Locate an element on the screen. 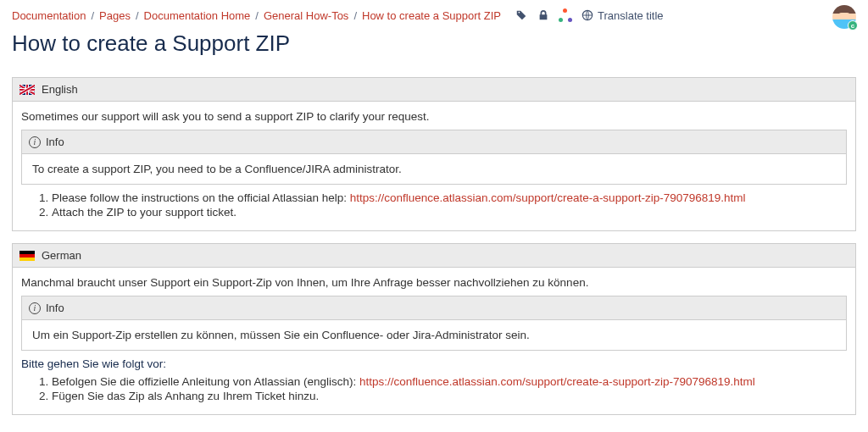 This screenshot has height=432, width=868. translate-title-label: Translate title is located at coordinates (631, 15).